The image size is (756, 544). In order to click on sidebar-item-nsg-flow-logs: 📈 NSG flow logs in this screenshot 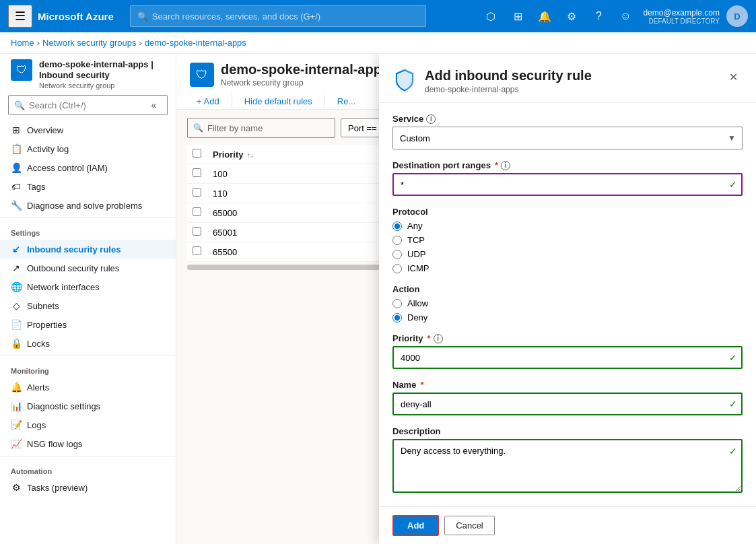, I will do `click(88, 444)`.